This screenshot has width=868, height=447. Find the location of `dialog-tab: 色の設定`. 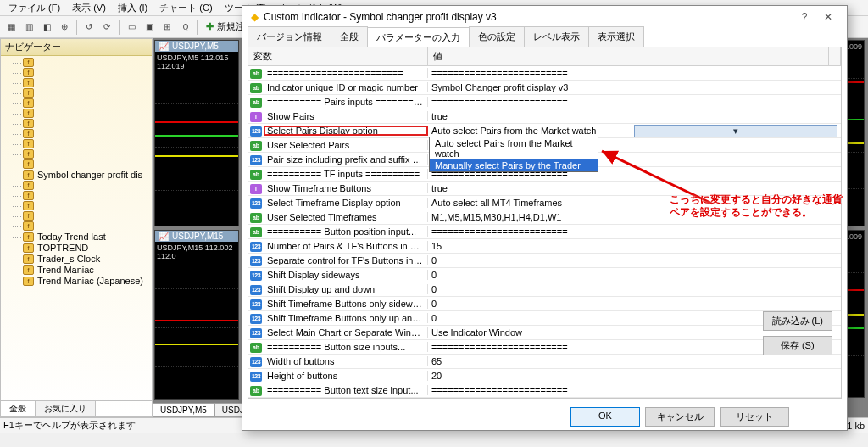

dialog-tab: 色の設定 is located at coordinates (497, 36).